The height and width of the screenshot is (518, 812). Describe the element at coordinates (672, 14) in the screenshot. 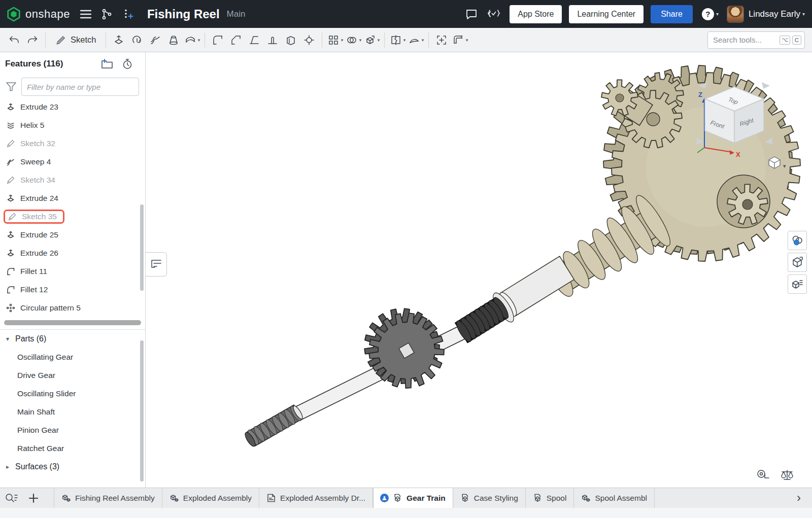

I see `share-button: Share` at that location.